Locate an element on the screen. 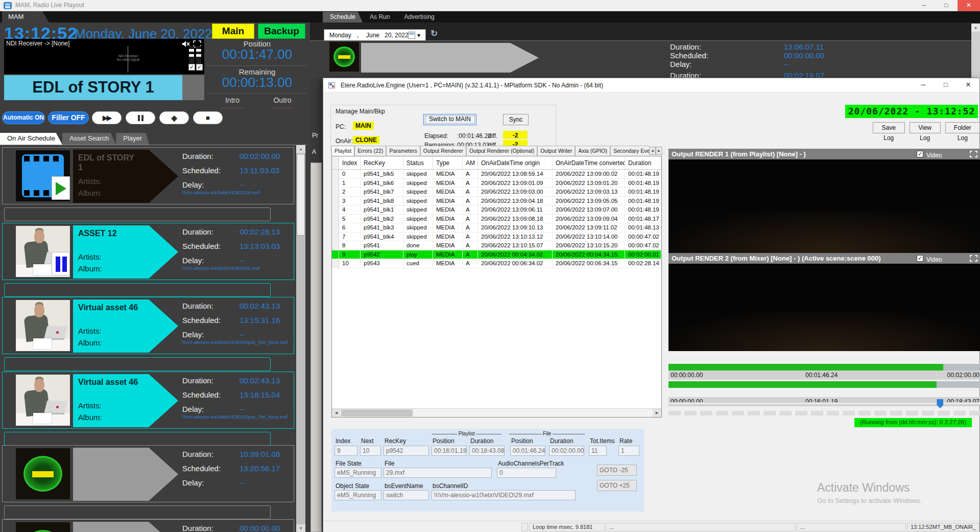 The height and width of the screenshot is (532, 980). pause-button is located at coordinates (140, 118).